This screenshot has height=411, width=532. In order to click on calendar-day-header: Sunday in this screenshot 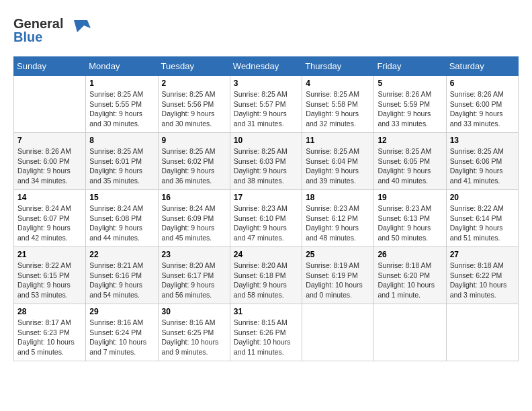, I will do `click(50, 66)`.